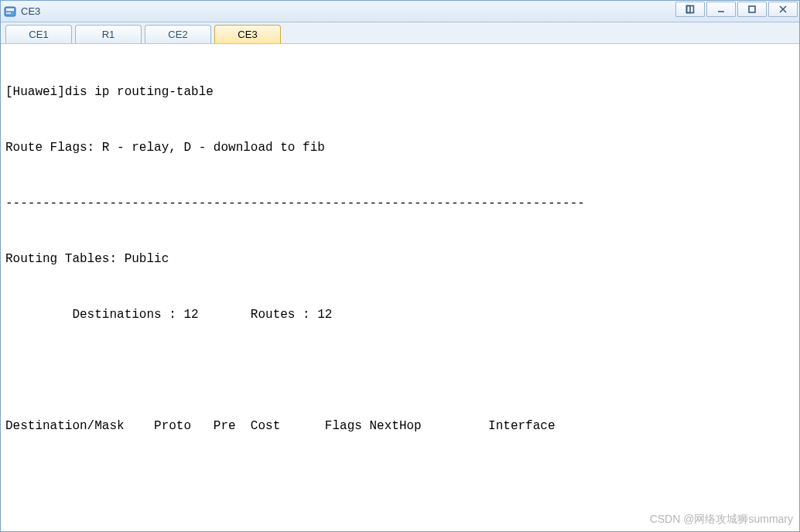 The height and width of the screenshot is (532, 800). What do you see at coordinates (178, 34) in the screenshot?
I see `tab-ce2: CE2` at bounding box center [178, 34].